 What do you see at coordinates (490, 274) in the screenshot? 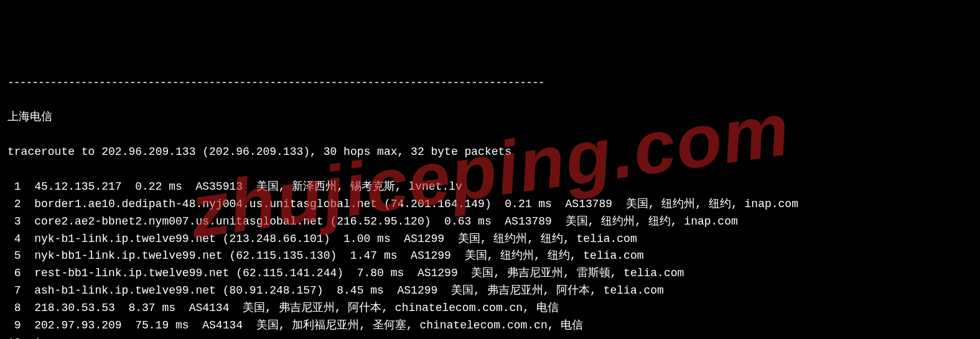
I see `hop-row: 6rest-bb1-link.ip.twelve99.net (62.115.1…` at bounding box center [490, 274].